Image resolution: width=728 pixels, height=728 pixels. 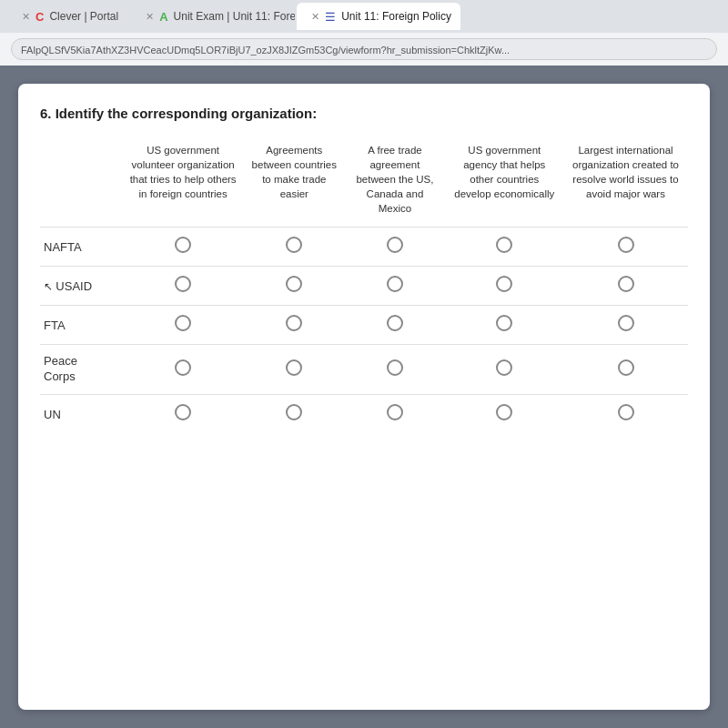 What do you see at coordinates (81, 184) in the screenshot?
I see `col-header-empty` at bounding box center [81, 184].